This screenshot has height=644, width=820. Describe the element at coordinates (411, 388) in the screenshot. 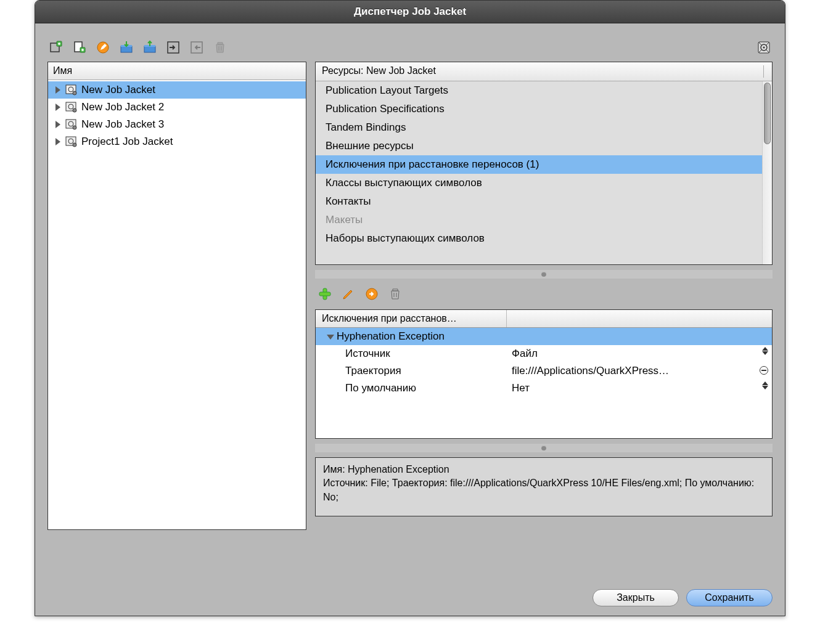

I see `detail-key: По умолчанию` at that location.